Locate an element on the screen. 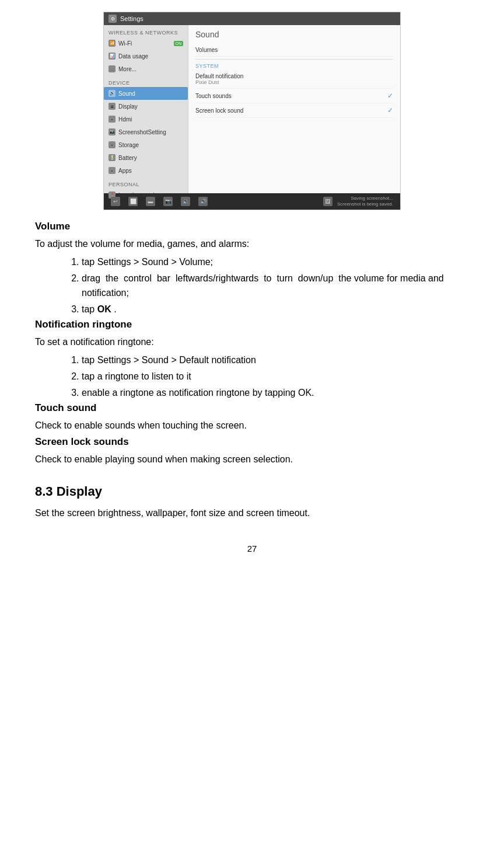 Image resolution: width=504 pixels, height=867 pixels. display-icon: 🖥 is located at coordinates (112, 106).